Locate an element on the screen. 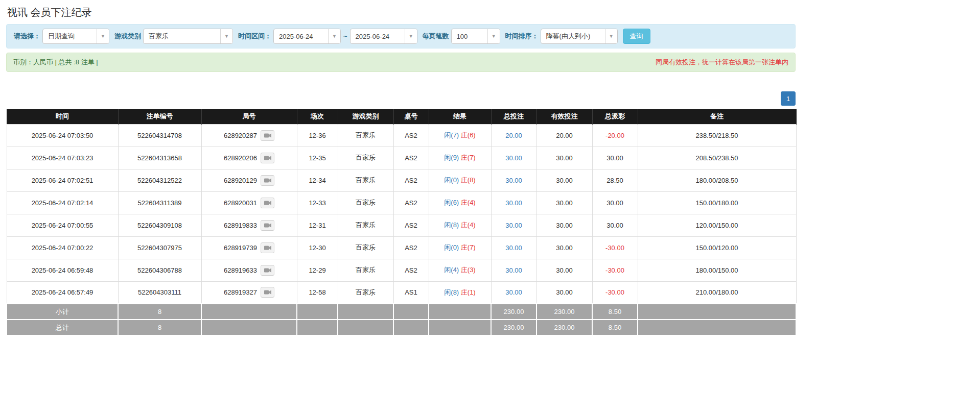  pagination: 1 is located at coordinates (401, 99).